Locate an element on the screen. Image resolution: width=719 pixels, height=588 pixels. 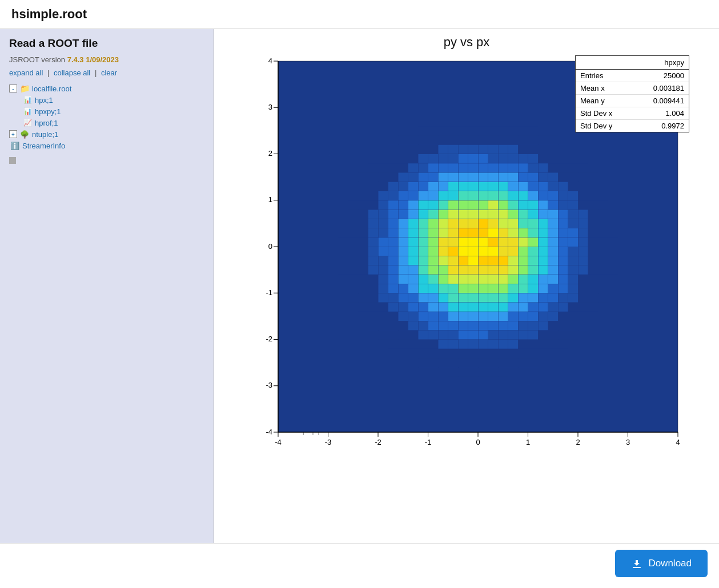
tree-item-streamerinfo: ℹ️ StreamerInfo is located at coordinates (107, 146).